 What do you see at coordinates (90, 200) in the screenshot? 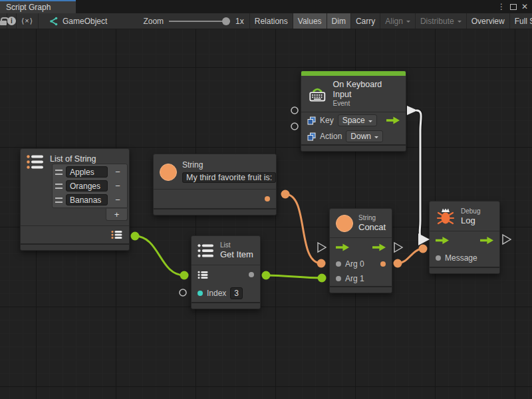
I see `list-item: Bananas −` at bounding box center [90, 200].